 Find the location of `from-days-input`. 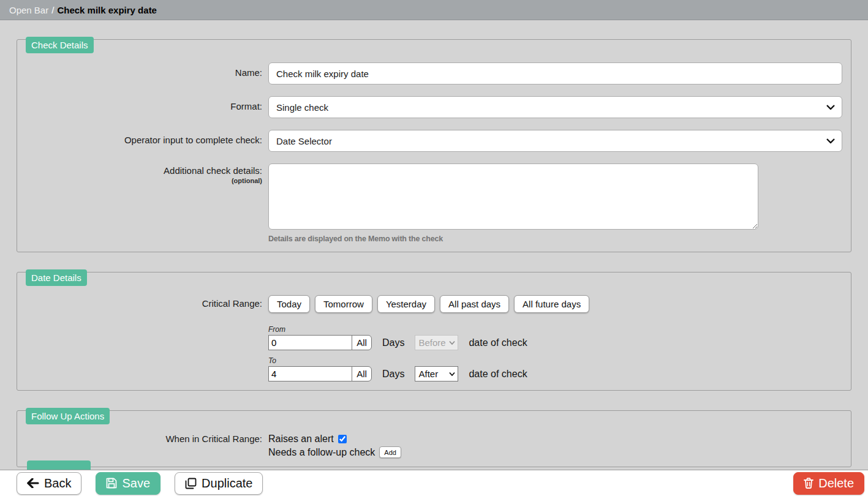

from-days-input is located at coordinates (310, 343).